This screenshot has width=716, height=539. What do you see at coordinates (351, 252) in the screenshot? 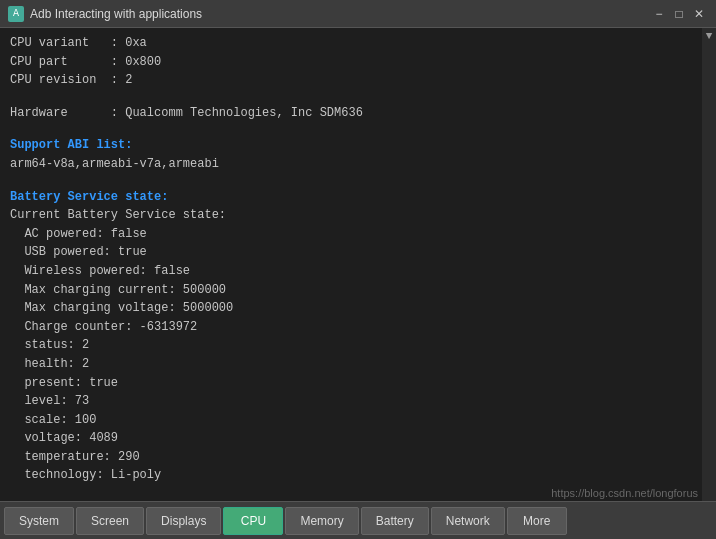
I see `content-line: USB powered: true` at bounding box center [351, 252].